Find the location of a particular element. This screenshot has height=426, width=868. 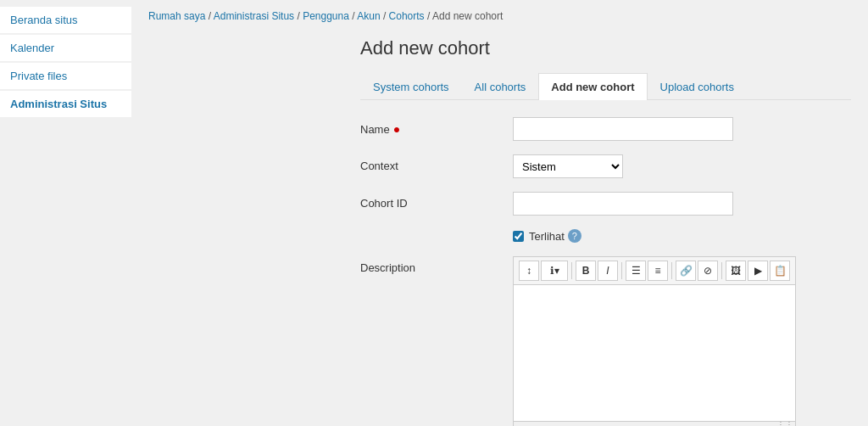

required-icon: ● is located at coordinates (397, 129).